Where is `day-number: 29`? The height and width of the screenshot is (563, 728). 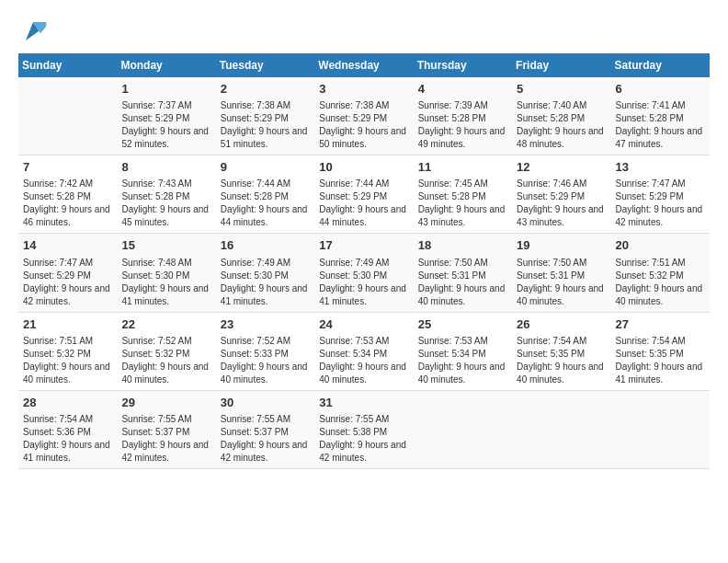
day-number: 29 is located at coordinates (165, 403).